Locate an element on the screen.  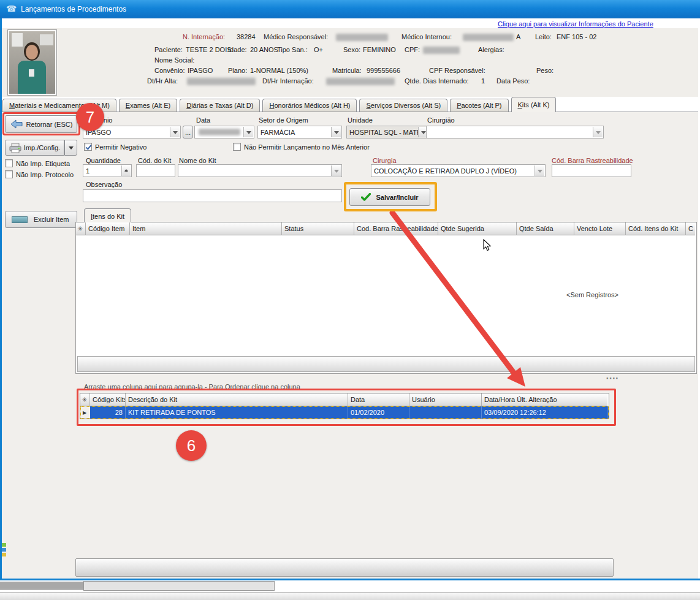
plano-label: Plano: is located at coordinates (238, 70).